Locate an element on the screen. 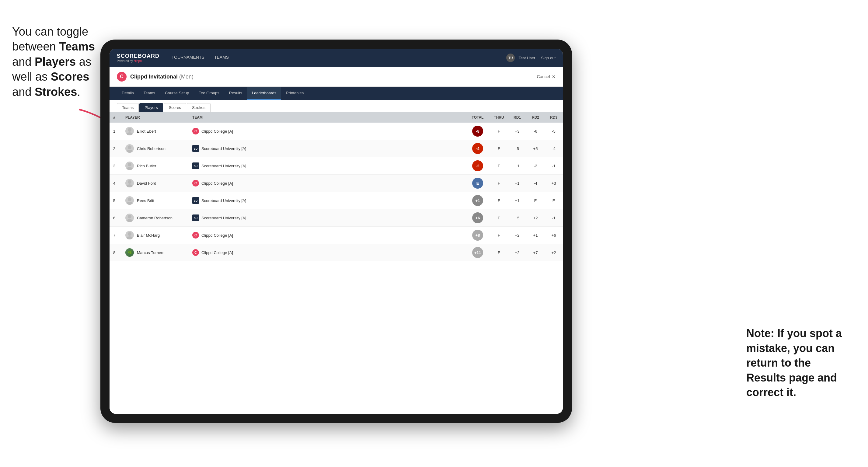  navbar-right: TU Test User | Sign out is located at coordinates (531, 58).